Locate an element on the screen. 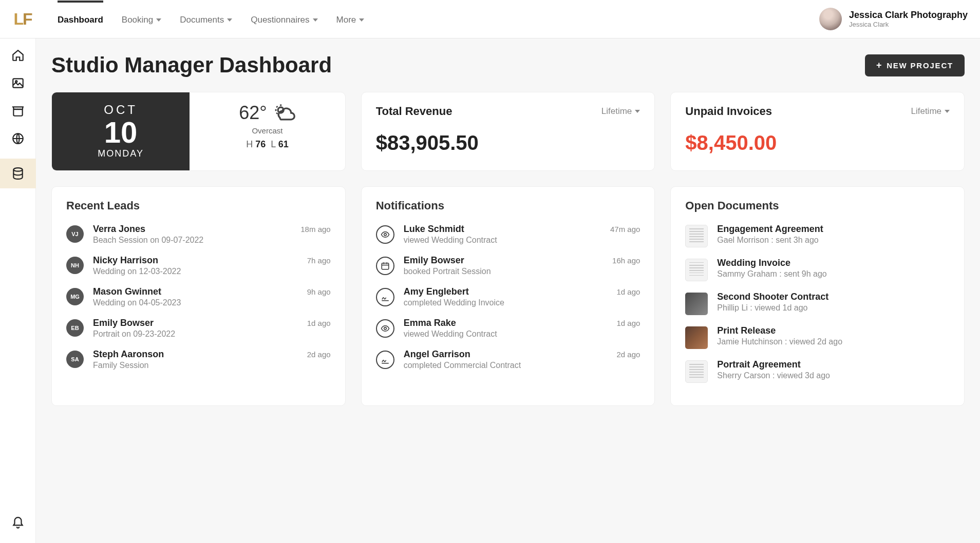 The height and width of the screenshot is (543, 980). revenue-range-selector: Lifetime is located at coordinates (621, 111).